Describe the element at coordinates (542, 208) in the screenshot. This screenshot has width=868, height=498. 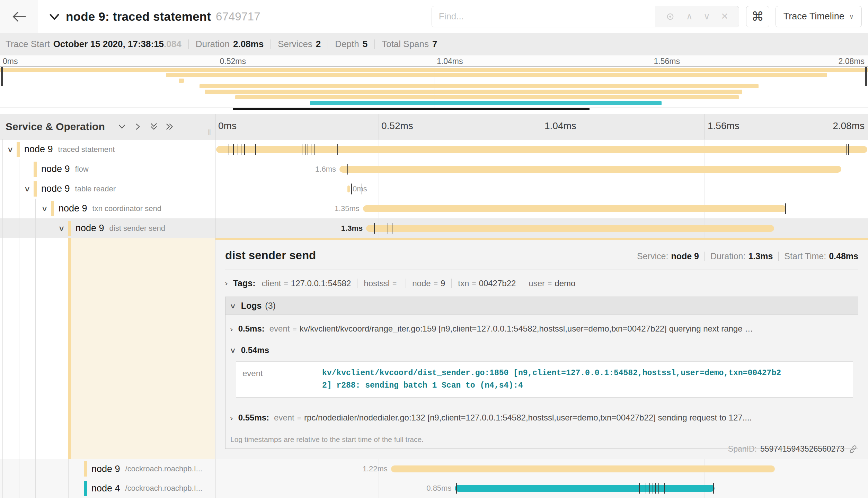
I see `span-timeline-cell: 1.35ms` at that location.